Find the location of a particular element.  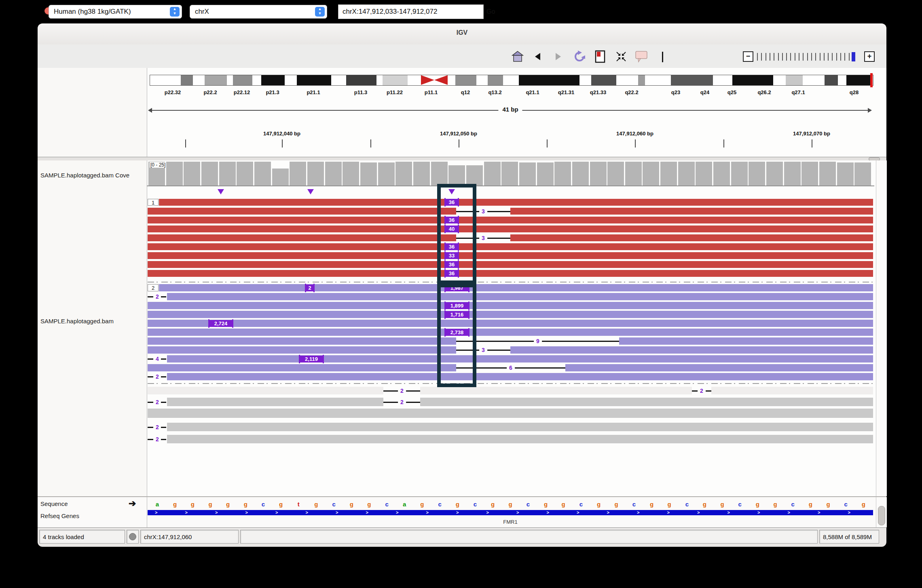

genes-track-label: Refseq Genes is located at coordinates (60, 516).